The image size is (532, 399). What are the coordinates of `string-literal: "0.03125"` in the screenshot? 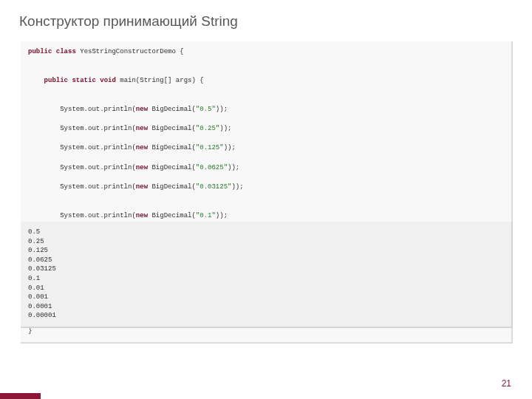 It's located at (214, 187).